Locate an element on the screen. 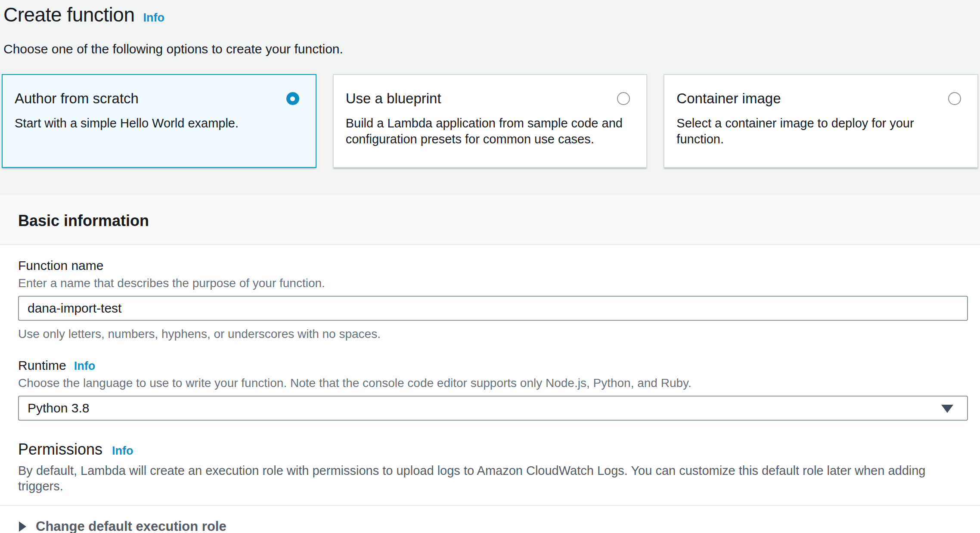 Image resolution: width=980 pixels, height=533 pixels. radio-use-a-blueprint is located at coordinates (623, 99).